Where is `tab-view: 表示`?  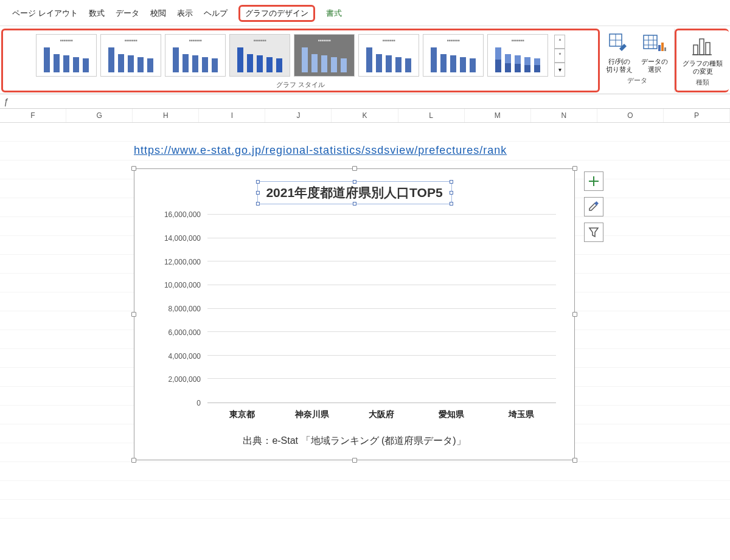 tab-view: 表示 is located at coordinates (185, 13).